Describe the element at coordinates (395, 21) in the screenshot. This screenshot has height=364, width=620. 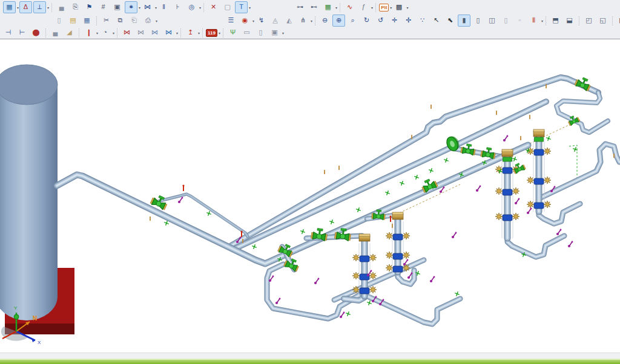
I see `pan-icon: ✛` at that location.